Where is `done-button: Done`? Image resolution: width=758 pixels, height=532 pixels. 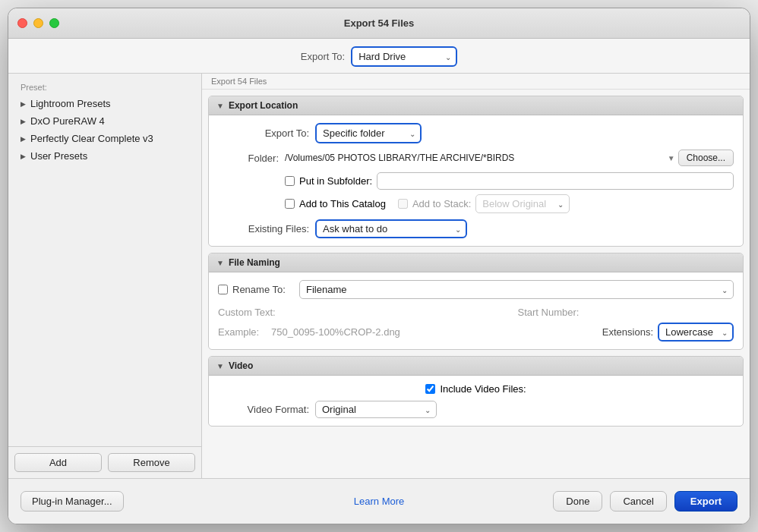
done-button: Done is located at coordinates (577, 501).